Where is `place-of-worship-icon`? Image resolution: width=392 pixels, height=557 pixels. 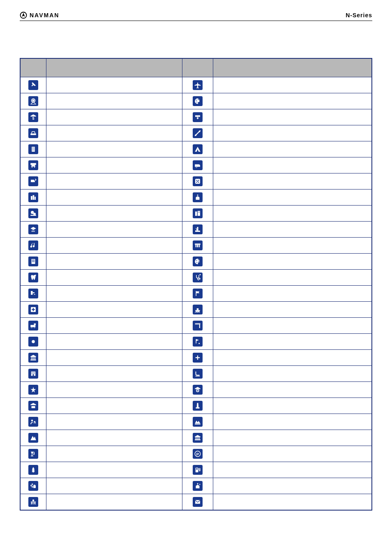
place-of-worship-icon is located at coordinates (198, 486).